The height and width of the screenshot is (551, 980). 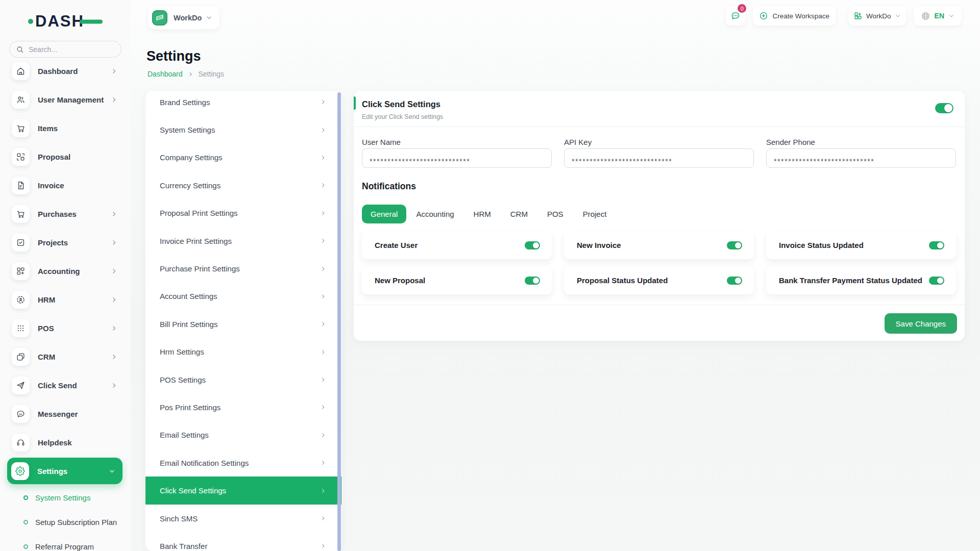 I want to click on breadcrumb-current: Settings, so click(x=211, y=74).